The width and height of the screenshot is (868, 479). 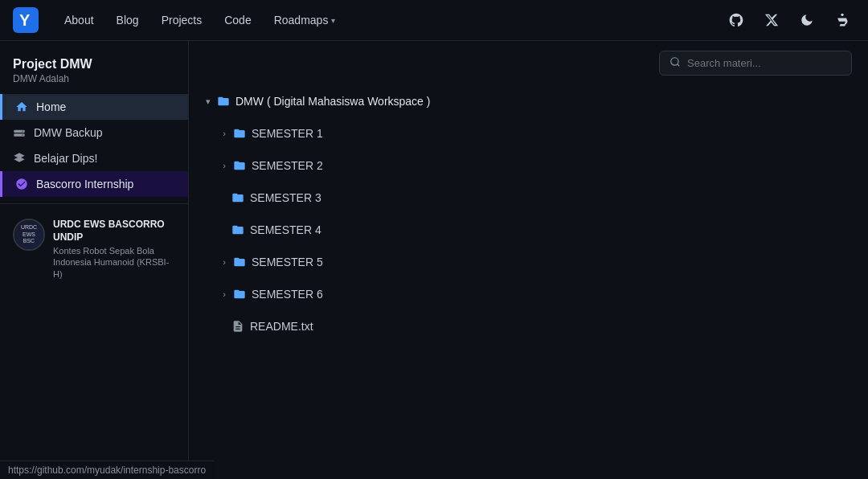 I want to click on org-title: URDC EWS BASCORRO UNDIP, so click(x=114, y=231).